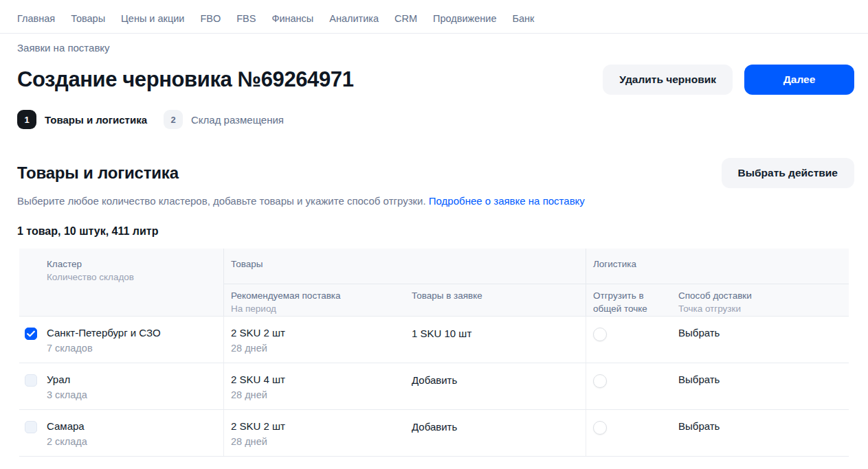  What do you see at coordinates (434, 340) in the screenshot?
I see `table-row-spb: Санкт-Петербург и СЗО 7 складов 2 SKU 2 …` at bounding box center [434, 340].